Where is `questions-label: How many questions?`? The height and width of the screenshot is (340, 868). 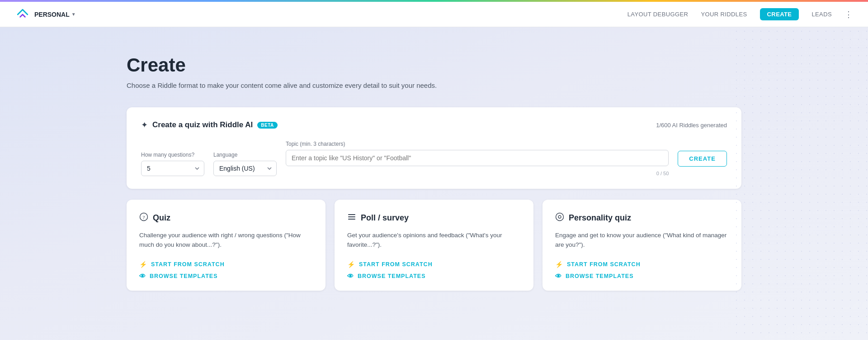
questions-label: How many questions? is located at coordinates (173, 155).